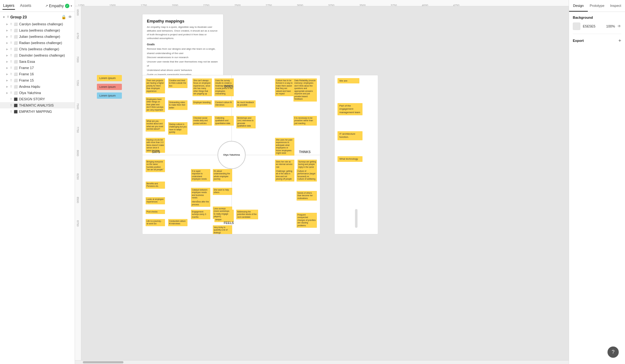 This screenshot has height=364, width=625. I want to click on ruler-vmark: 8500, so click(78, 200).